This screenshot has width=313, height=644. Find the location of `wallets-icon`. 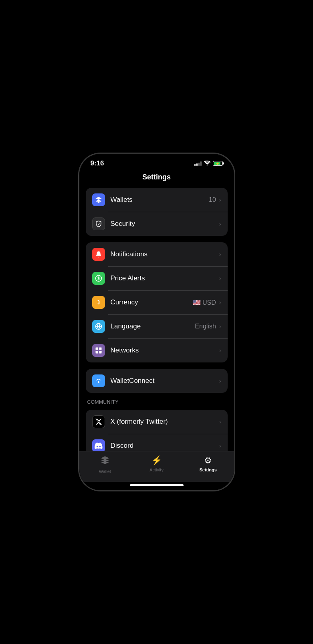

wallets-icon is located at coordinates (99, 200).